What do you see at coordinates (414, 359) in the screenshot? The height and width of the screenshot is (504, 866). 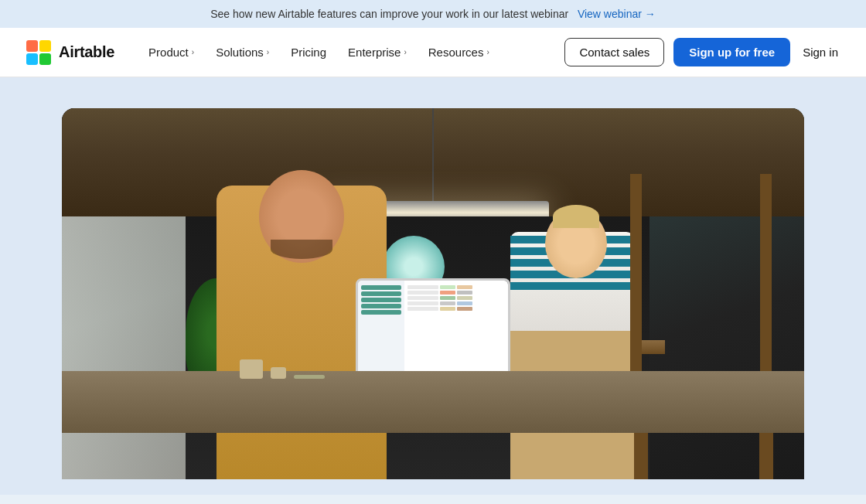 I see `table-items` at bounding box center [414, 359].